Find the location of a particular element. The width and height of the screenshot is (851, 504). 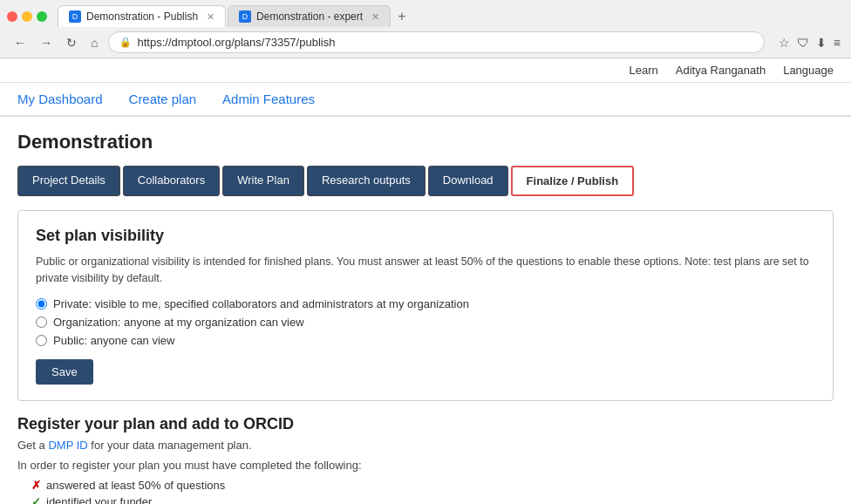

tab-research-outputs: Research outputs is located at coordinates (366, 181).